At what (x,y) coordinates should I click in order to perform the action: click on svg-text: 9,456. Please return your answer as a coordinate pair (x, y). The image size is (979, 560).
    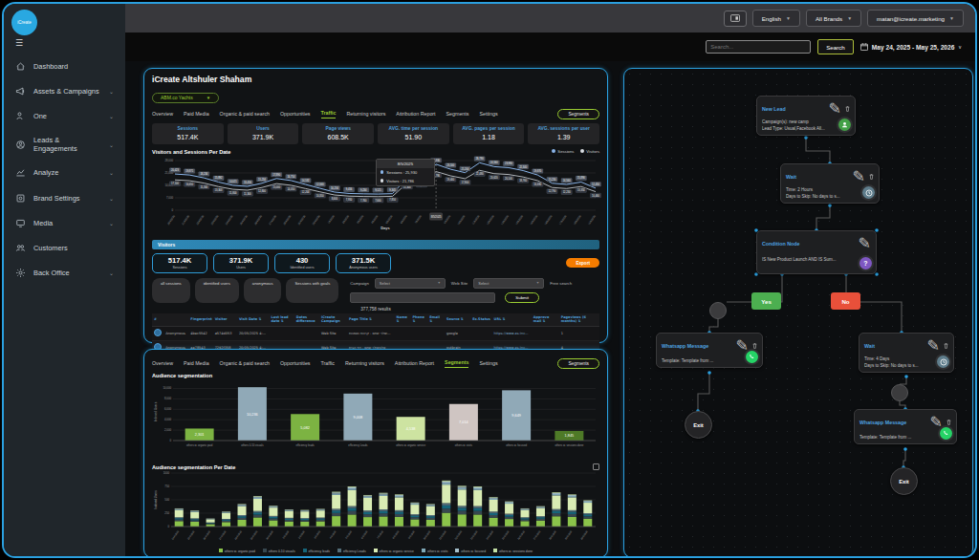
    Looking at the image, I should click on (350, 189).